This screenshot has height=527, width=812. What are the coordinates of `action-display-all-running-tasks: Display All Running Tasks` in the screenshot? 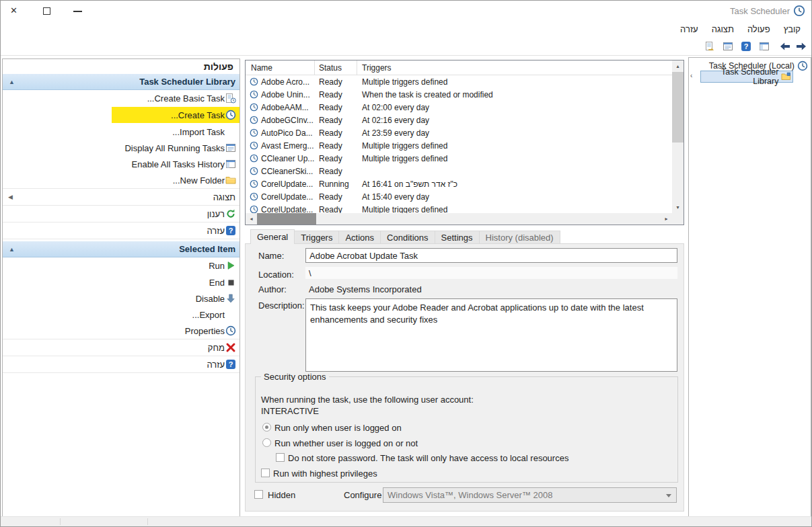 It's located at (121, 148).